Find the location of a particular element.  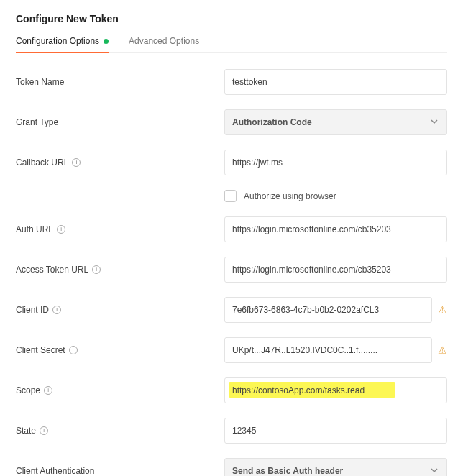

label-client-auth: Client Authentication is located at coordinates (55, 471).